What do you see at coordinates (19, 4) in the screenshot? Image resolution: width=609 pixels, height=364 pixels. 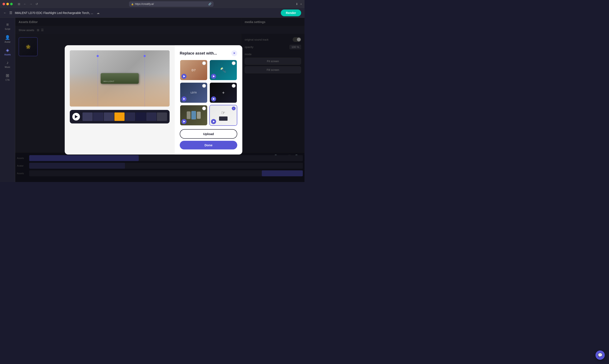 I see `sidebar-toggle-btn: ⊞` at bounding box center [19, 4].